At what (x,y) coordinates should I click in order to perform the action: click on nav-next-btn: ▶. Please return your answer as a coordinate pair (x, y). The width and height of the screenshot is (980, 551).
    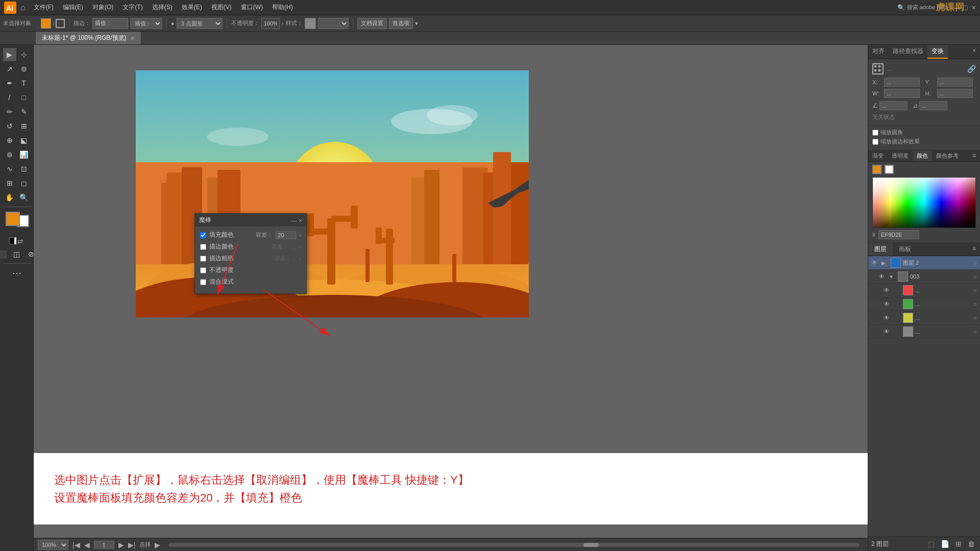
    Looking at the image, I should click on (121, 545).